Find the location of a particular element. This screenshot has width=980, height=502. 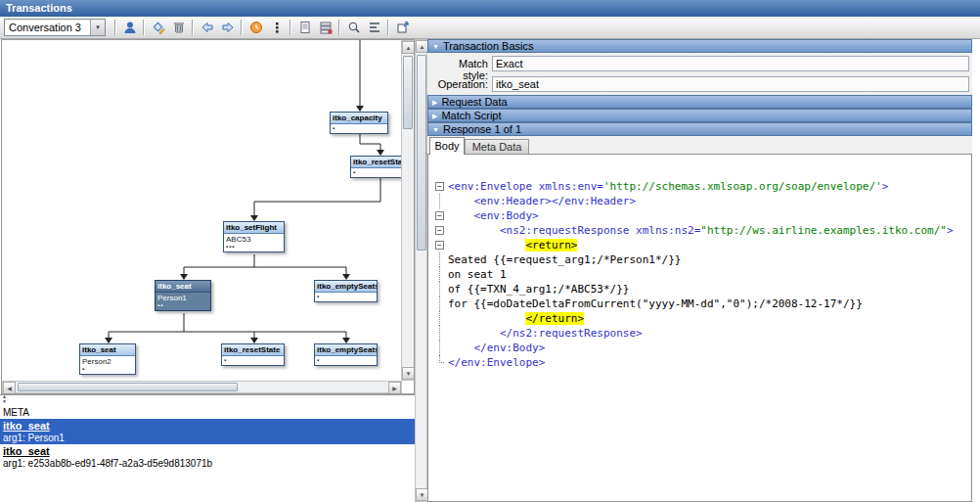

tree-node-setflight: itko_setFlight ABC53 ▪▪▪ is located at coordinates (254, 237).